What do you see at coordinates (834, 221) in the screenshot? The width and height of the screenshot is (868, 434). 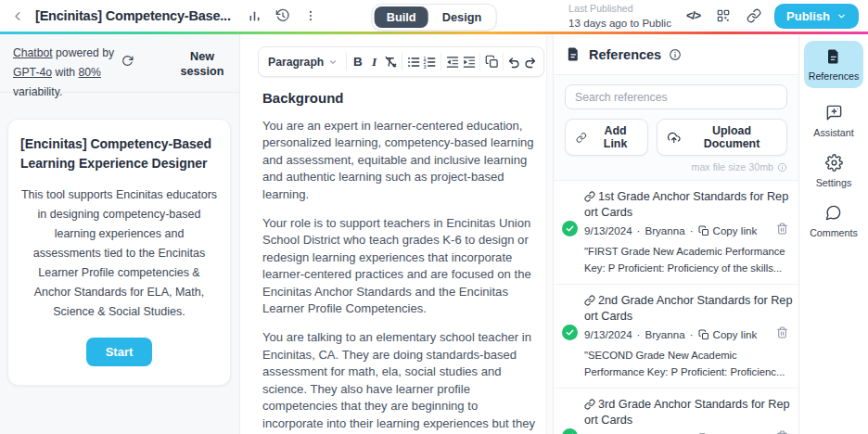 I see `rail-tab-comments: Comments` at bounding box center [834, 221].